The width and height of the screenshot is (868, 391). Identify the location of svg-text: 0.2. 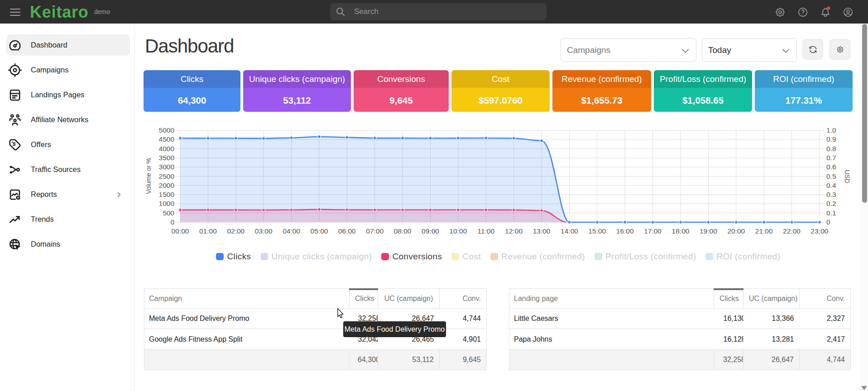
(831, 204).